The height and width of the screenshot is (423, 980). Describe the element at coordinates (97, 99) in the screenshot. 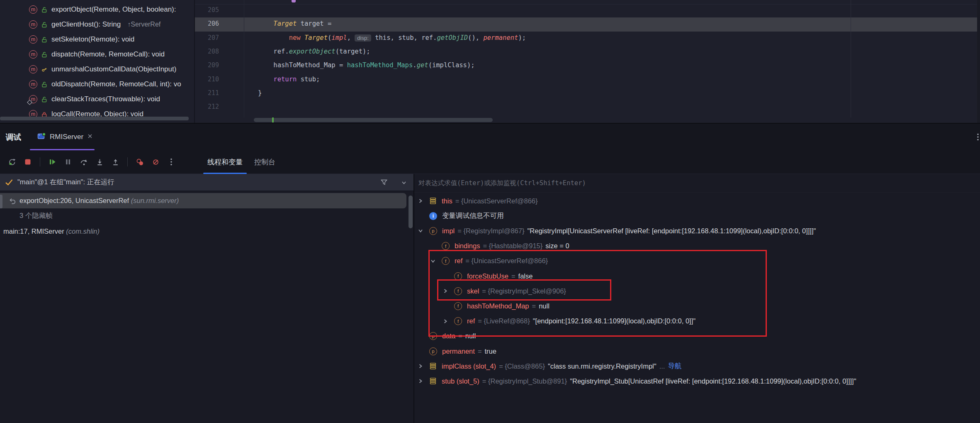

I see `member-item: m clearStackTraces(Throwable): void` at that location.